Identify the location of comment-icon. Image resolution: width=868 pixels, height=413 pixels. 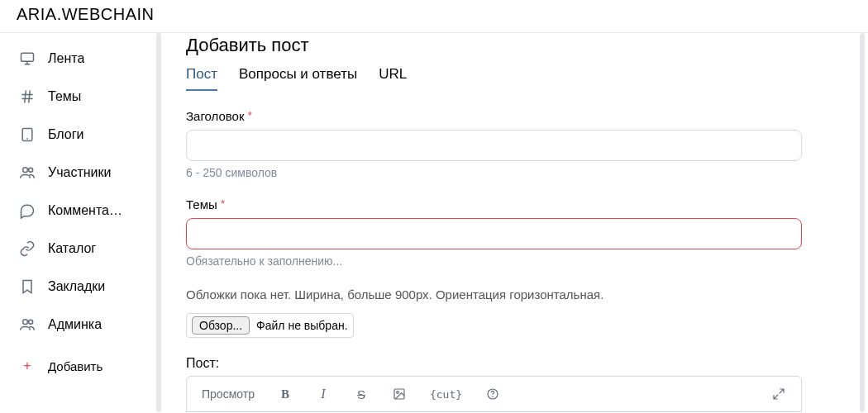
(27, 211).